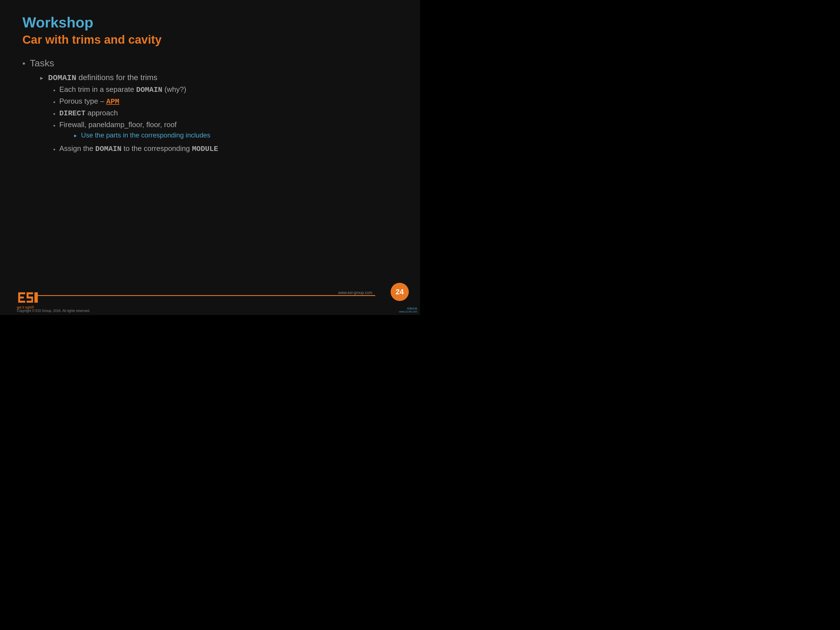  What do you see at coordinates (206, 295) in the screenshot?
I see `footer-line` at bounding box center [206, 295].